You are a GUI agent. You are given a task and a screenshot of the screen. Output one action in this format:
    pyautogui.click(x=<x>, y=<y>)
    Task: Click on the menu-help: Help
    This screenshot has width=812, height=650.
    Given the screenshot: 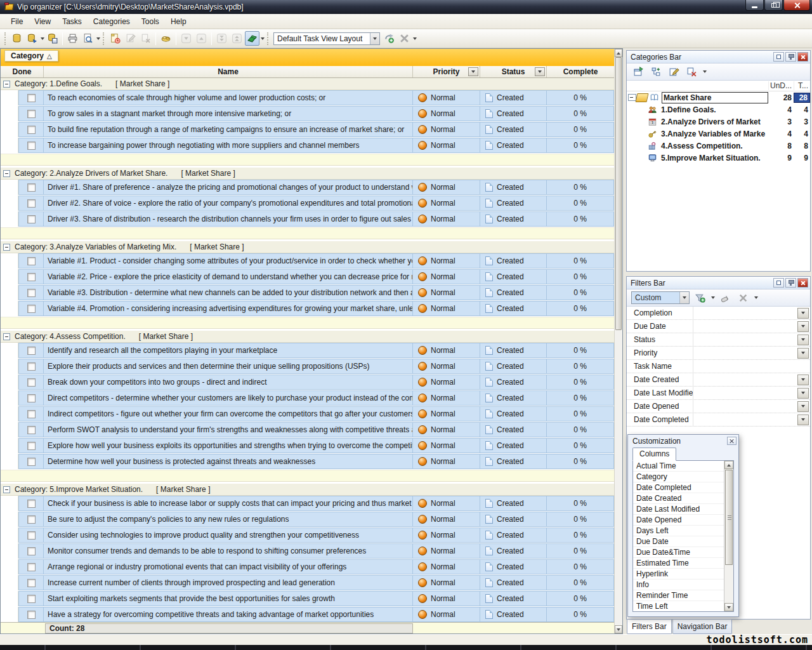 What is the action you would take?
    pyautogui.click(x=179, y=22)
    